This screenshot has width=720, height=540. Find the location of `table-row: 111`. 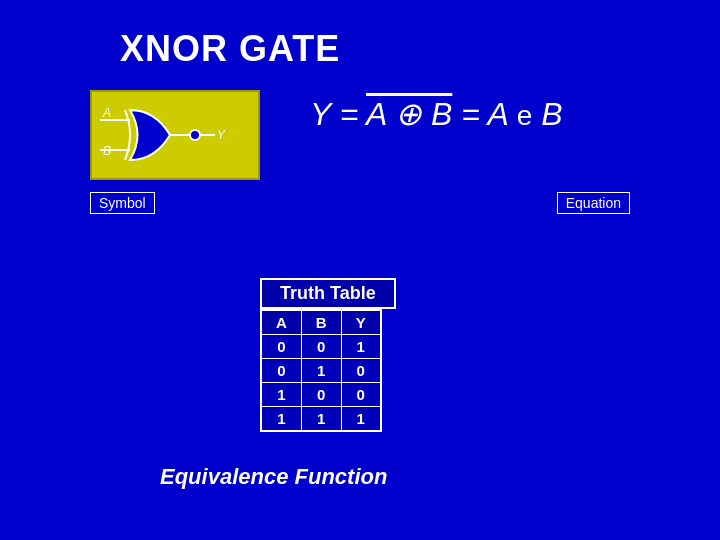

table-row: 111 is located at coordinates (321, 420).